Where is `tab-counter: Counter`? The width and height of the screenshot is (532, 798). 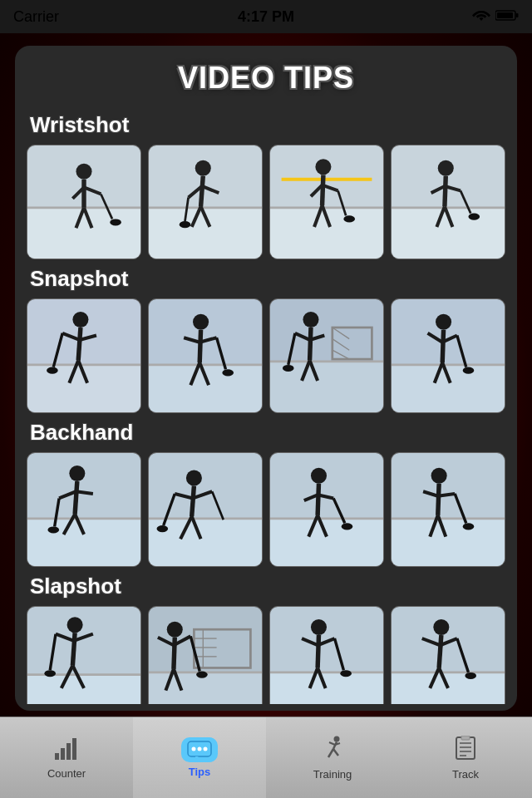
tab-counter: Counter is located at coordinates (66, 758).